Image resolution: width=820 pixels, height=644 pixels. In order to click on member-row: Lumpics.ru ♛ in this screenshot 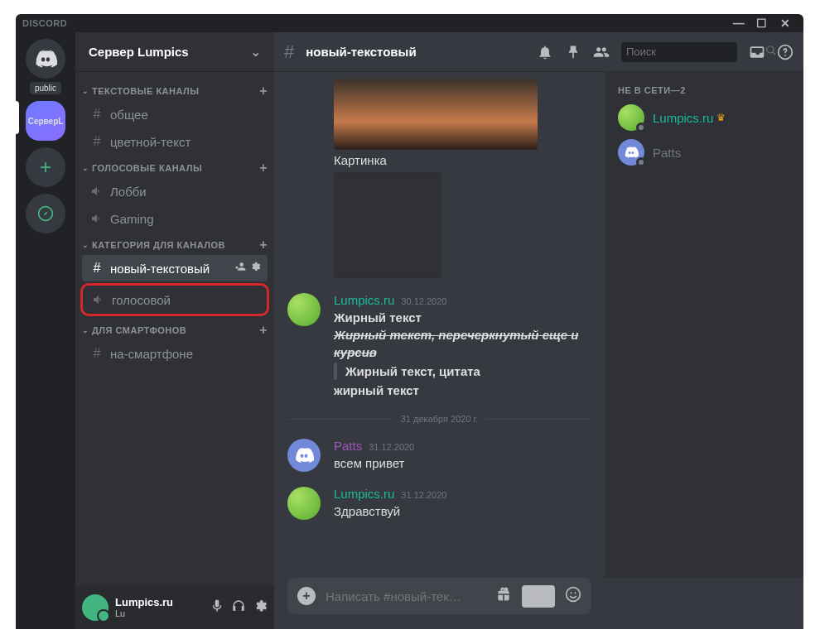, I will do `click(704, 118)`.